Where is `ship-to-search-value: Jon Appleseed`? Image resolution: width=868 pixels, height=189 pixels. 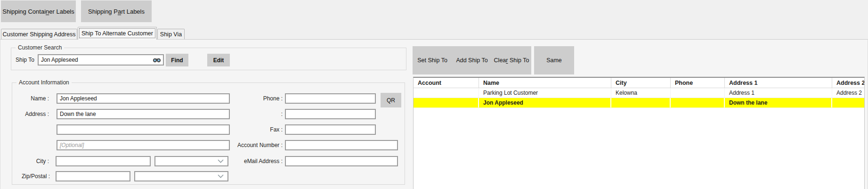
ship-to-search-value: Jon Appleseed is located at coordinates (97, 60).